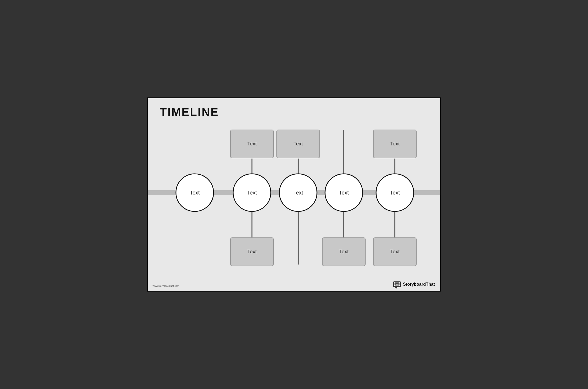 This screenshot has height=389, width=588. What do you see at coordinates (166, 286) in the screenshot?
I see `watermark: www.storyboardthat.com` at bounding box center [166, 286].